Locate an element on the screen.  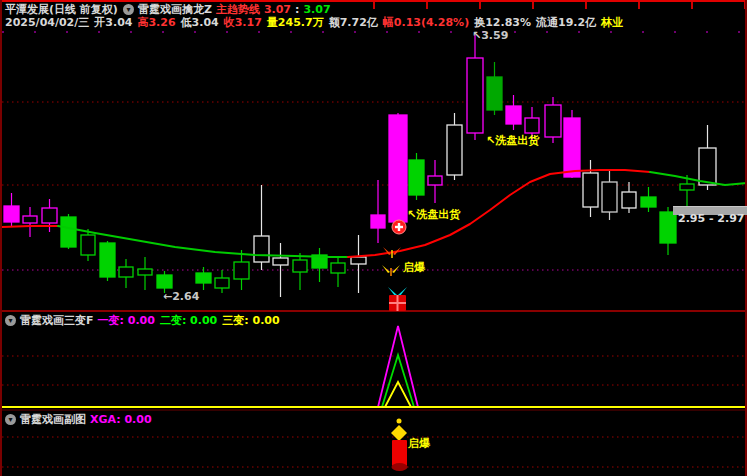
annotation-price-range-label: 2.95 - 2.97 is located at coordinates (712, 219).